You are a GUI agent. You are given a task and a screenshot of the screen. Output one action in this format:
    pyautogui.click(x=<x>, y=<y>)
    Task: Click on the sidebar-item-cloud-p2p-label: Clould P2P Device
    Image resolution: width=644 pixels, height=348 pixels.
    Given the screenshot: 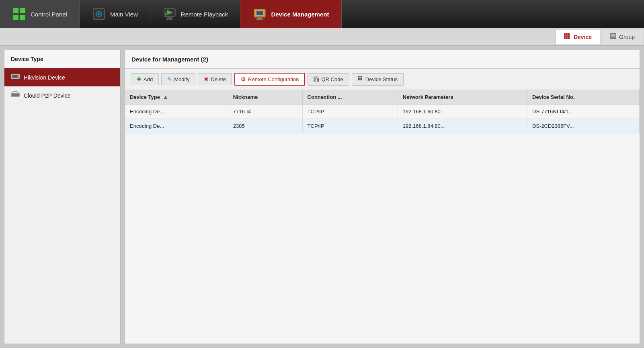 What is the action you would take?
    pyautogui.click(x=47, y=96)
    